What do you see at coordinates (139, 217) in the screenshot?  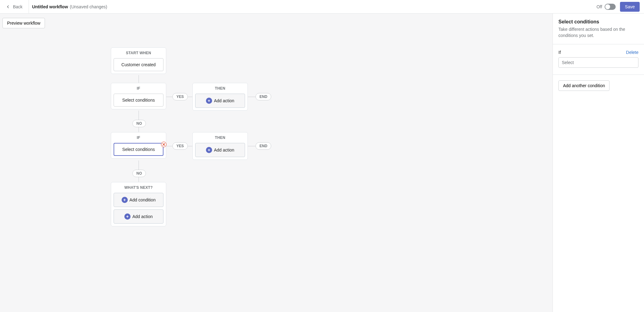 I see `add-action-button: + Add action` at bounding box center [139, 217].